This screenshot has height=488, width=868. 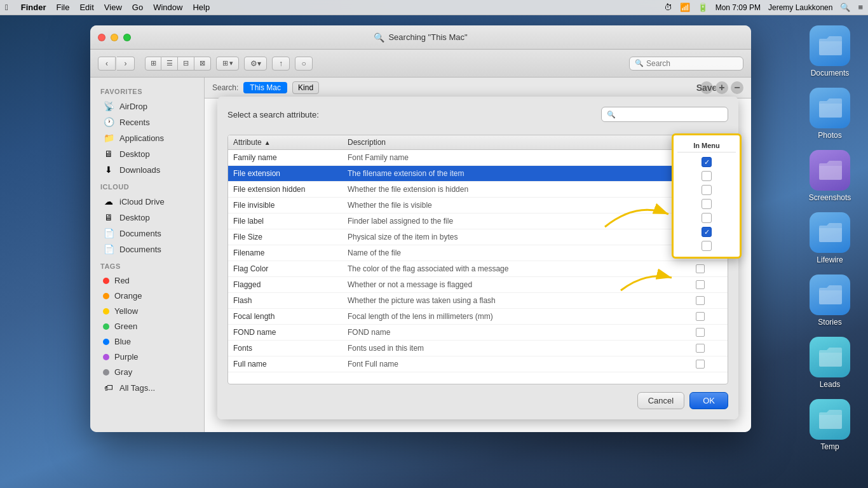 I want to click on sidebar-item-icloud-documents: 📄 Documents, so click(x=147, y=233).